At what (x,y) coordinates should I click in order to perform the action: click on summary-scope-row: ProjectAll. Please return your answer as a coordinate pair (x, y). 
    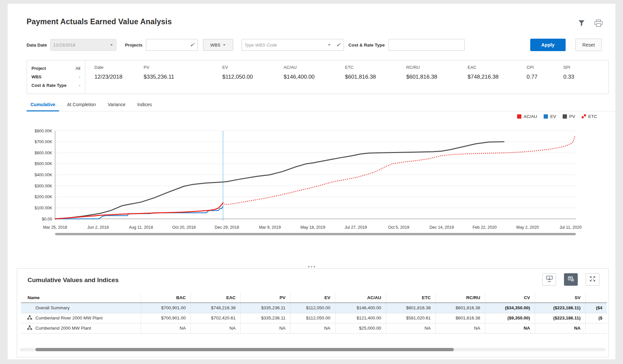
    Looking at the image, I should click on (56, 68).